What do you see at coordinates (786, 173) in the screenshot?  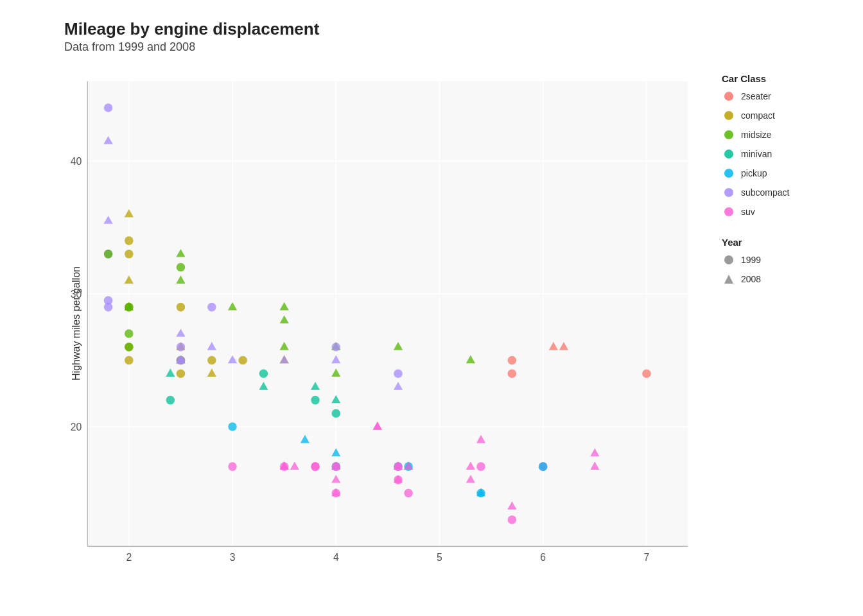 I see `legend-item-pickup: pickup` at bounding box center [786, 173].